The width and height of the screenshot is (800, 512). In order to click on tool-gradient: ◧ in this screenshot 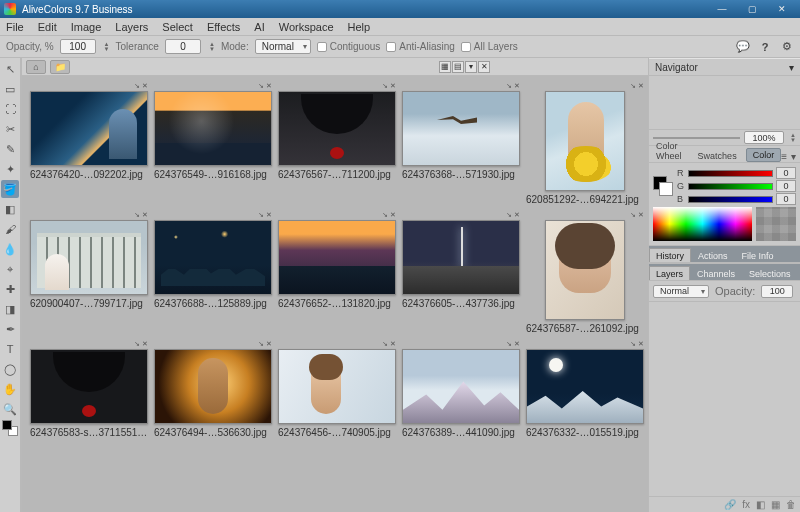, I will do `click(10, 209)`.